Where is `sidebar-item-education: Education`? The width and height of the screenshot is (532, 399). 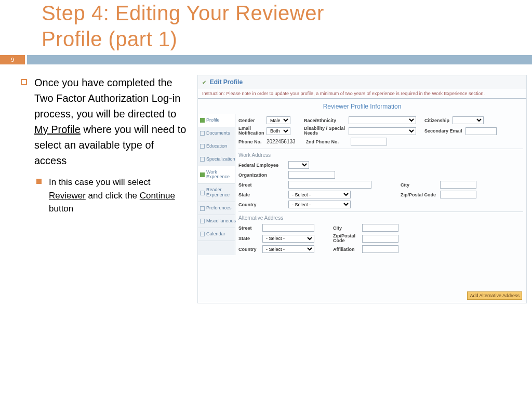
sidebar-item-education: Education is located at coordinates (216, 147).